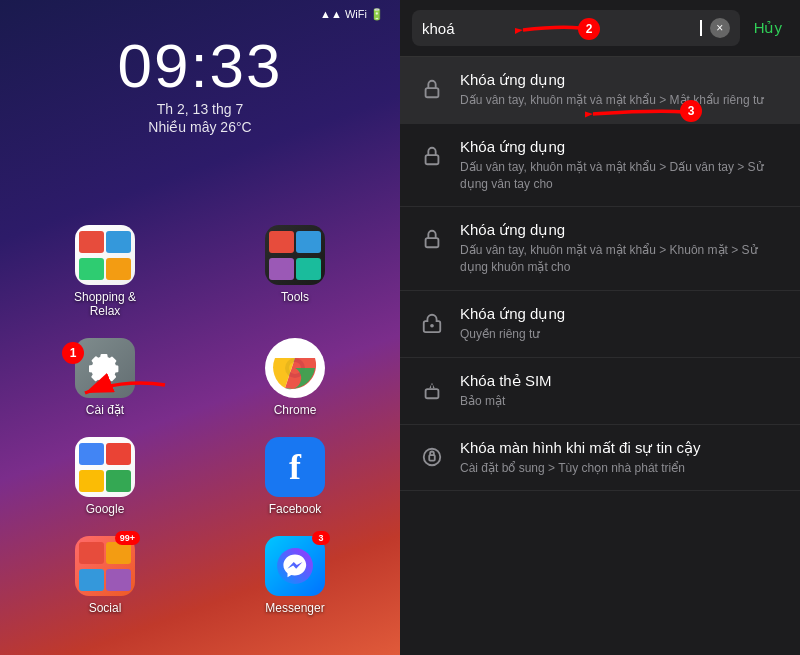 The image size is (800, 655). Describe the element at coordinates (200, 272) in the screenshot. I see `app-row-1: Shopping & Relax Tools` at that location.